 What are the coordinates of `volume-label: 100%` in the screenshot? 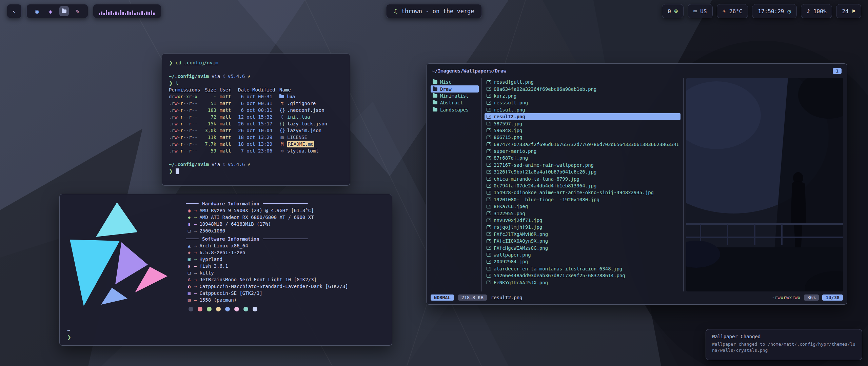 It's located at (820, 12).